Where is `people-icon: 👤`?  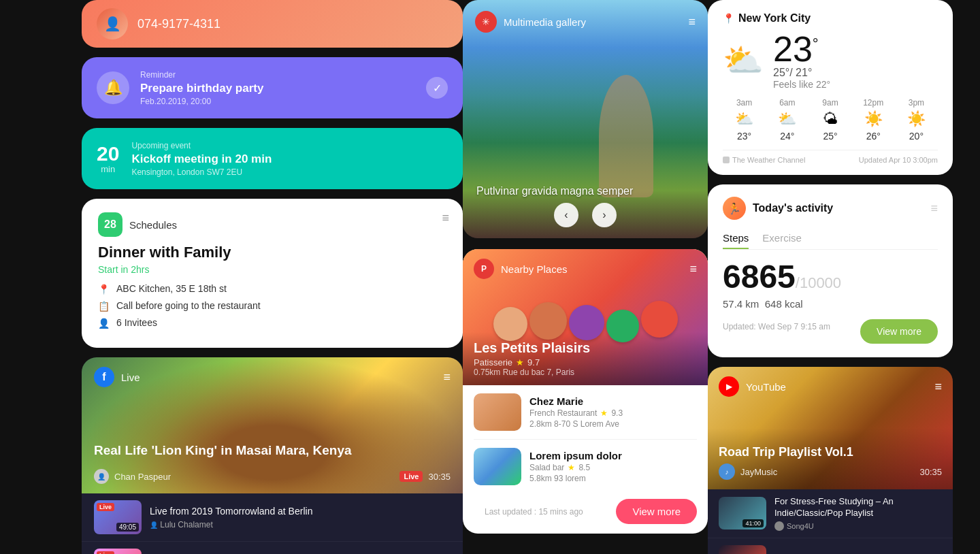 people-icon: 👤 is located at coordinates (103, 323).